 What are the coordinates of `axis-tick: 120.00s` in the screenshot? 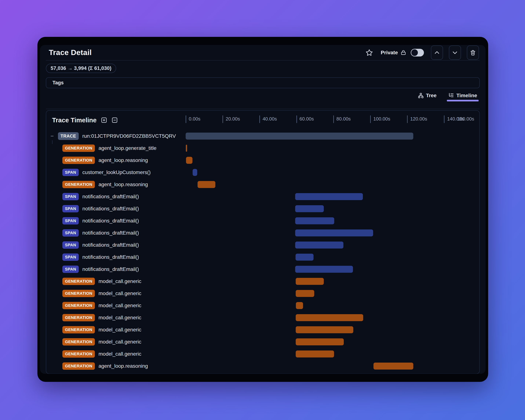 It's located at (417, 119).